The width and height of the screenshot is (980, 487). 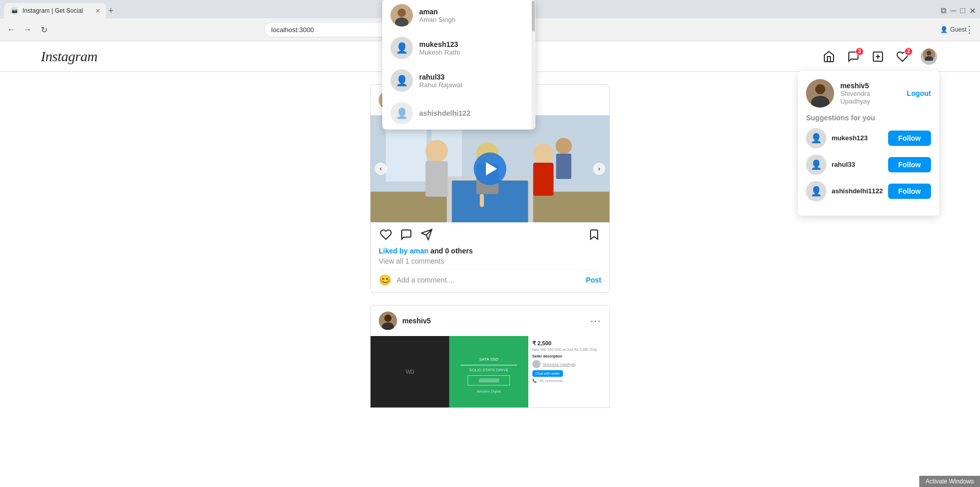 I want to click on wd-divider, so click(x=489, y=365).